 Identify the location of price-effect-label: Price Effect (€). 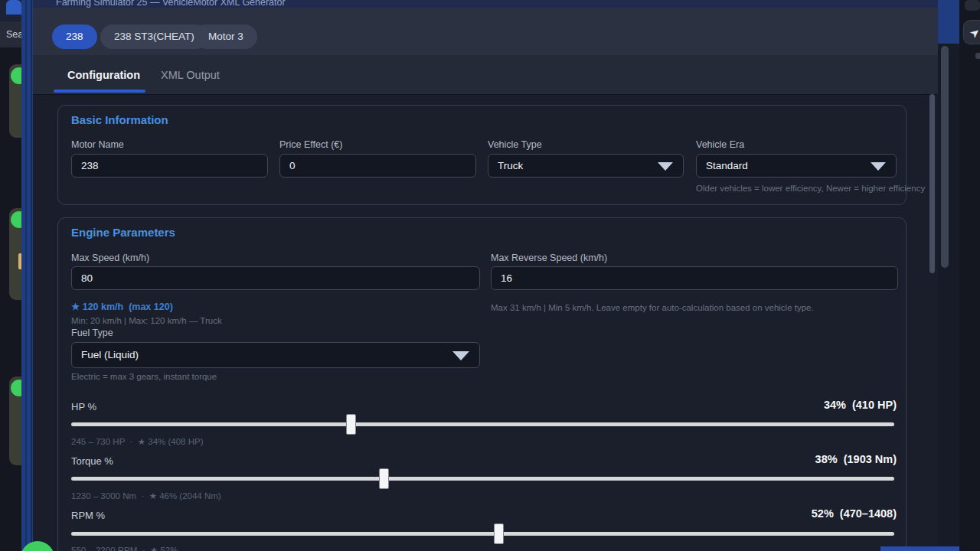
(311, 145).